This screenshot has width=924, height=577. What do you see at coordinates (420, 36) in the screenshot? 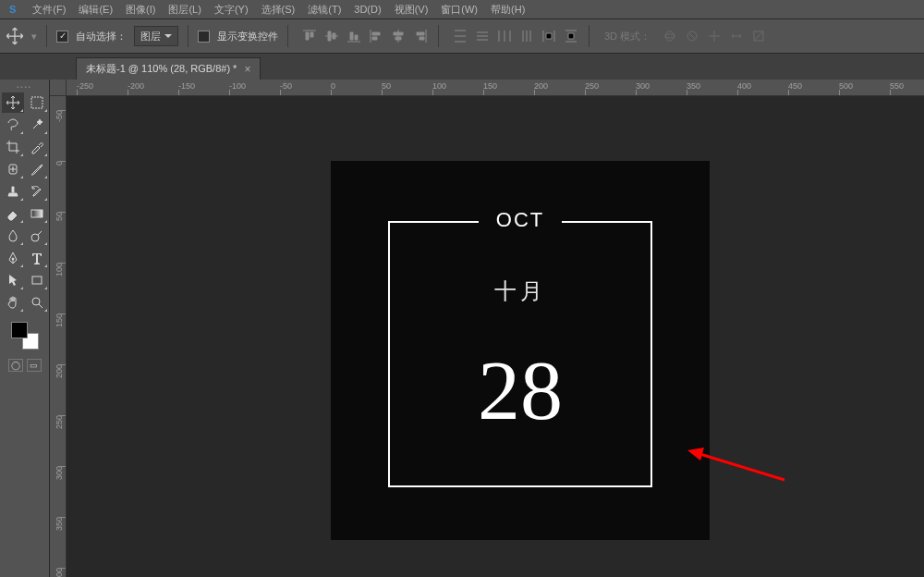
I see `align-right-icon` at bounding box center [420, 36].